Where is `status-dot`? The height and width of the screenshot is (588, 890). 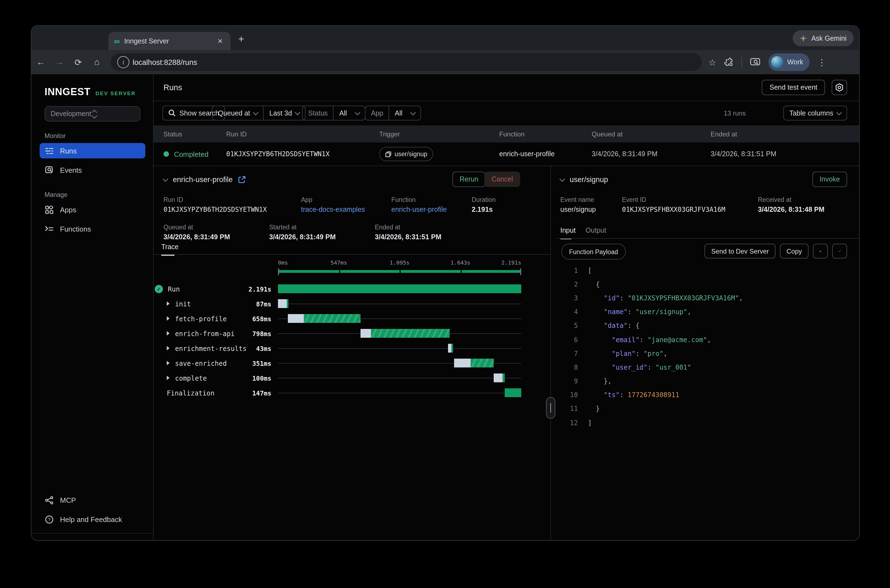 status-dot is located at coordinates (166, 154).